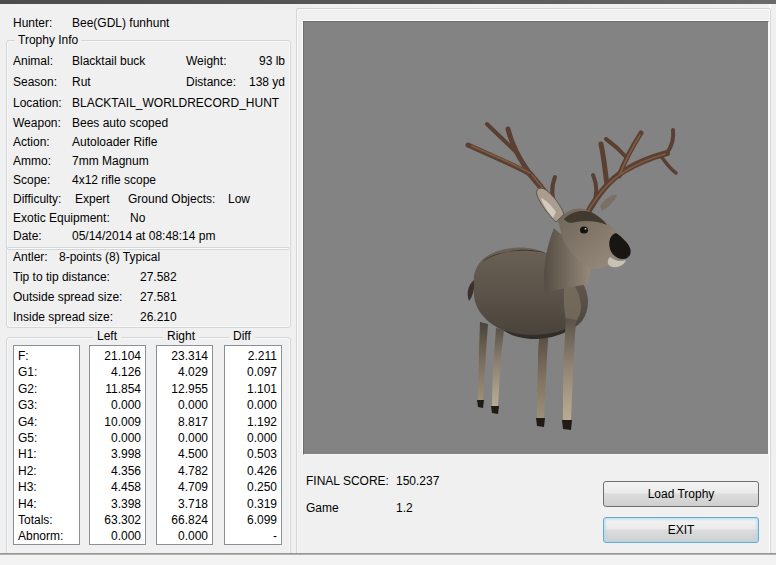 This screenshot has width=776, height=565. I want to click on distance-label: Distance:, so click(211, 82).